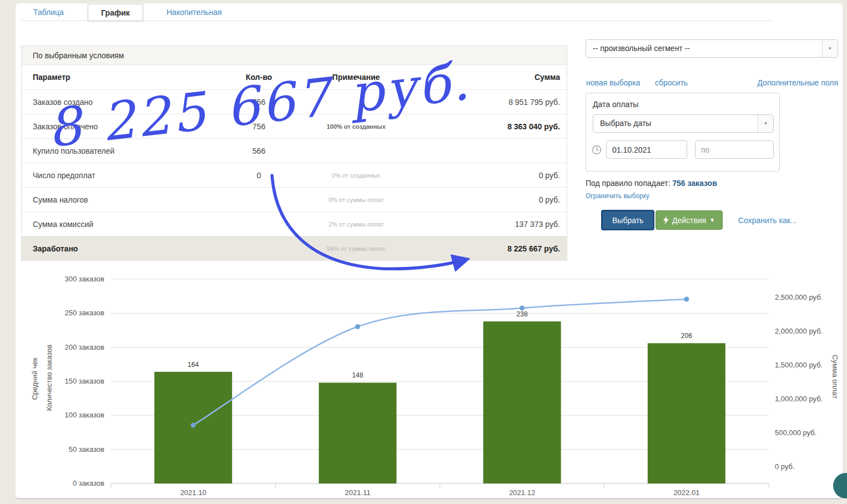 The image size is (847, 504). I want to click on row-note: 100% от созданных, so click(356, 127).